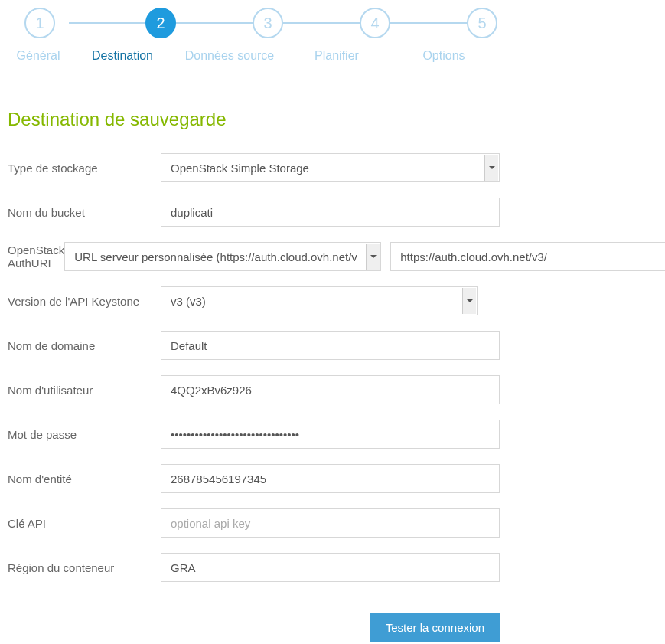  Describe the element at coordinates (444, 35) in the screenshot. I see `step-options: 5 Options` at that location.